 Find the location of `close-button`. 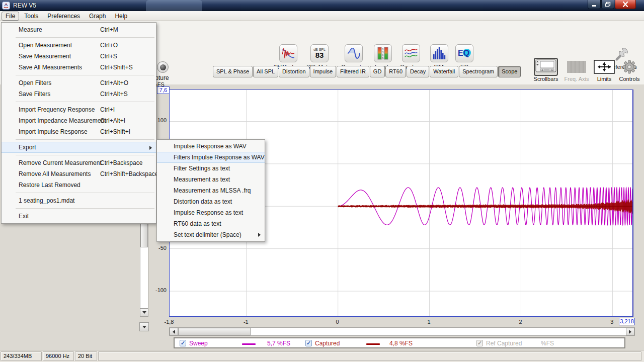

close-button is located at coordinates (625, 5).